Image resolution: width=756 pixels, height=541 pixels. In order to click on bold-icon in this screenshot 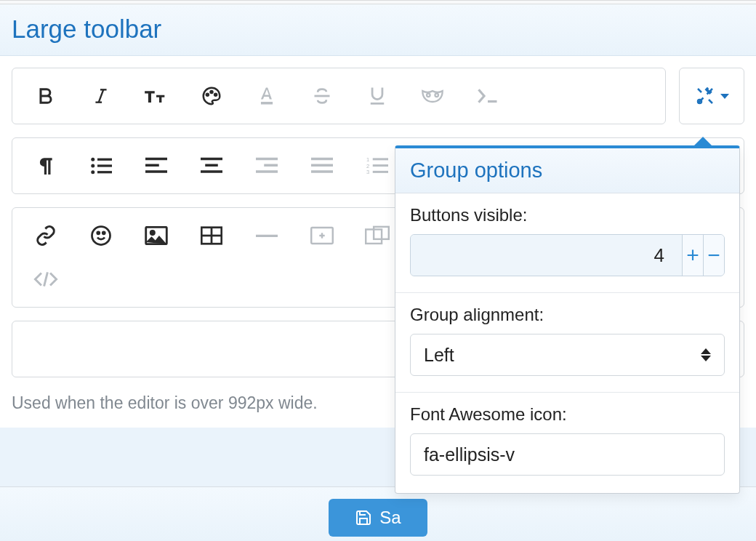, I will do `click(46, 96)`.